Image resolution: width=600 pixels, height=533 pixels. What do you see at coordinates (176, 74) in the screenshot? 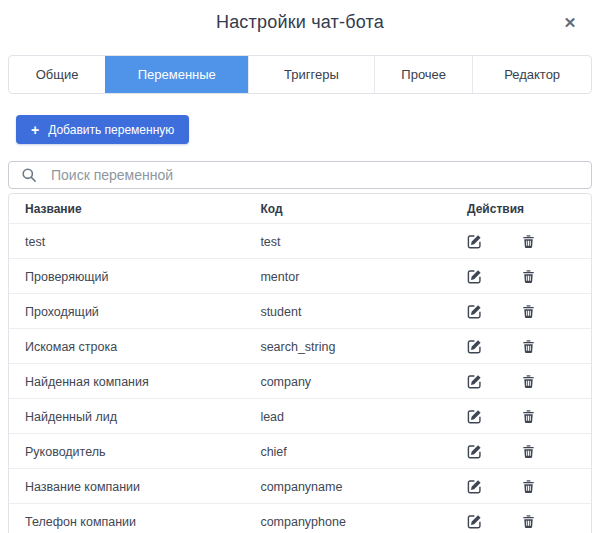
I see `tab-variables: Переменные` at bounding box center [176, 74].